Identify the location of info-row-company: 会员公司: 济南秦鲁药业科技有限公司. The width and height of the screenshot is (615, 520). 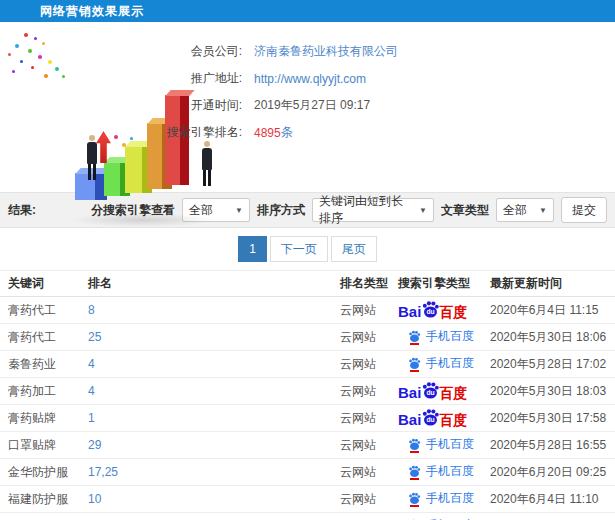
(382, 52).